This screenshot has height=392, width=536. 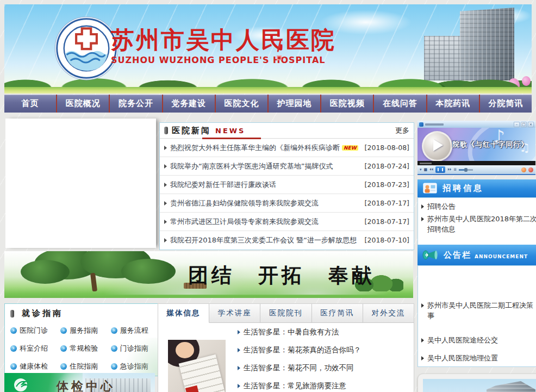 I want to click on recruitment-item: 苏州市吴中人民医院2018年第二次招聘信息, so click(x=478, y=225).